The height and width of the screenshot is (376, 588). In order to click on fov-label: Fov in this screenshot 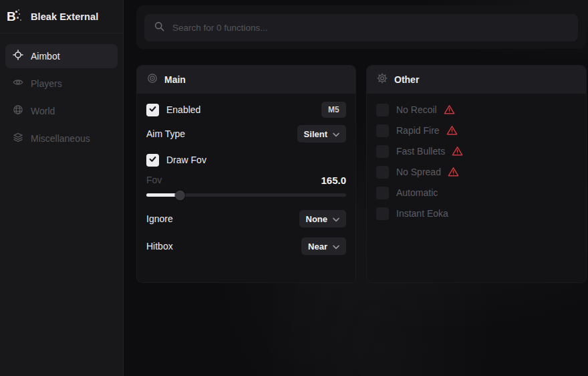, I will do `click(154, 180)`.